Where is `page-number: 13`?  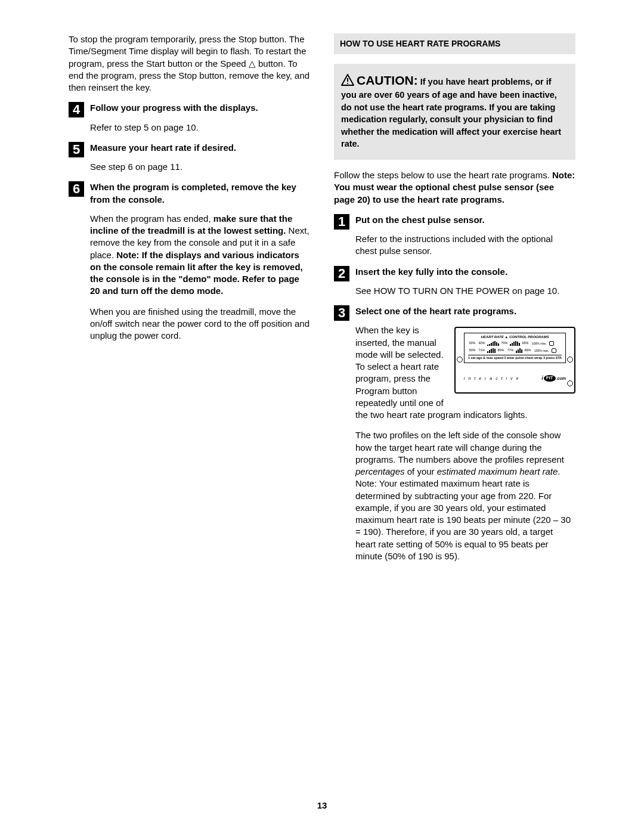 page-number: 13 is located at coordinates (322, 806).